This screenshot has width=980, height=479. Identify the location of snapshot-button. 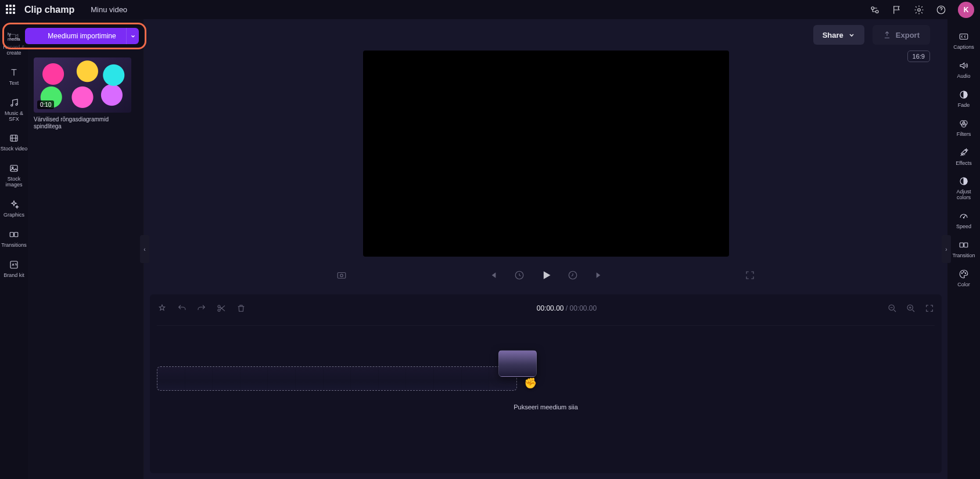
(342, 275).